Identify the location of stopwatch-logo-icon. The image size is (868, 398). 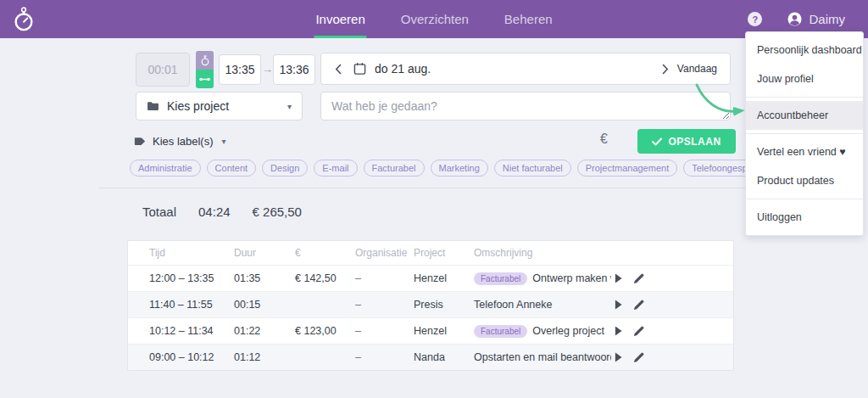
(24, 20).